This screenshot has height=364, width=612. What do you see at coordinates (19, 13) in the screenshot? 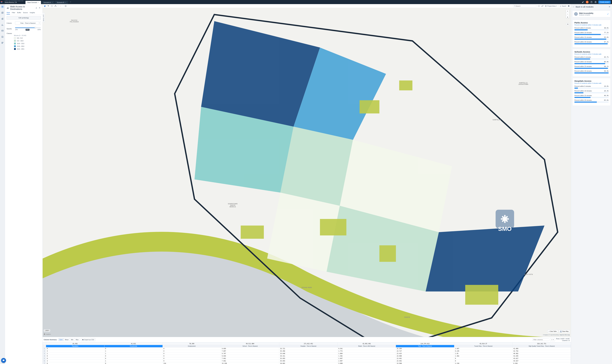
I see `style-tab-buffer: Buffer` at bounding box center [19, 13].